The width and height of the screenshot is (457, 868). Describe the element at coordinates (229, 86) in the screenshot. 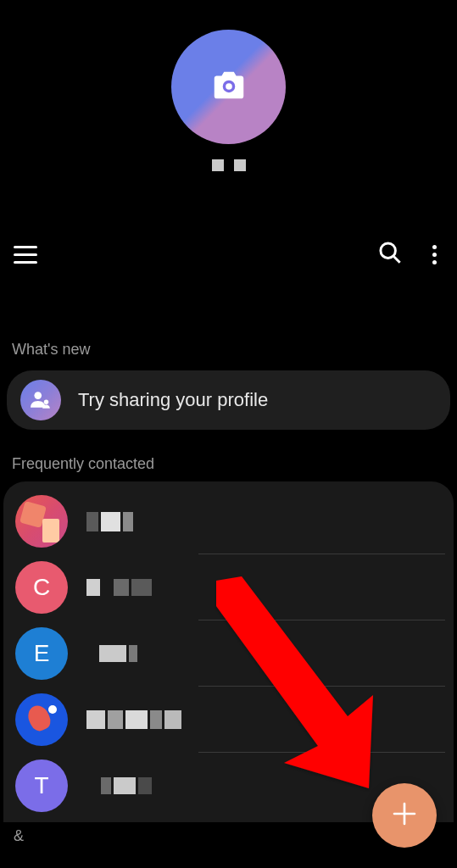

I see `profile-avatar` at that location.